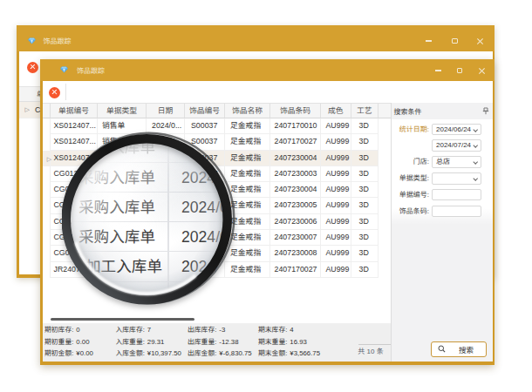 This screenshot has height=392, width=532. I want to click on maximize-icon, so click(460, 71).